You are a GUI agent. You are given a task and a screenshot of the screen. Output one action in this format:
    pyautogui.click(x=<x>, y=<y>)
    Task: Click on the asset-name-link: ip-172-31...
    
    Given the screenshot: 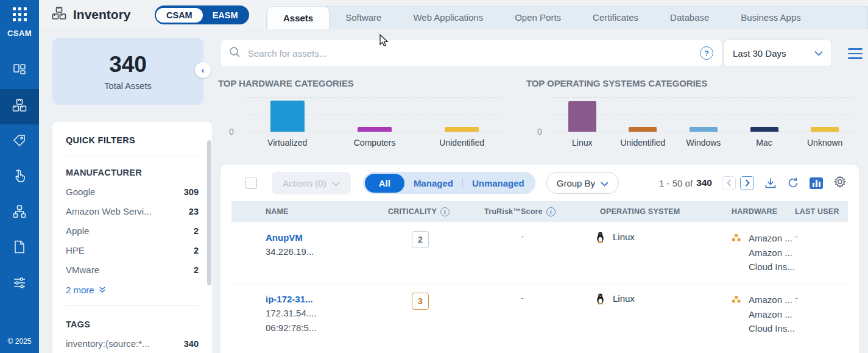 What is the action you would take?
    pyautogui.click(x=309, y=299)
    